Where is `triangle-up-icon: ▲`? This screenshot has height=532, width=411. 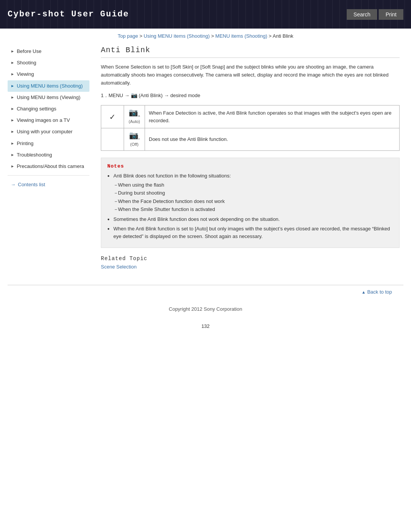
triangle-up-icon: ▲ is located at coordinates (364, 292).